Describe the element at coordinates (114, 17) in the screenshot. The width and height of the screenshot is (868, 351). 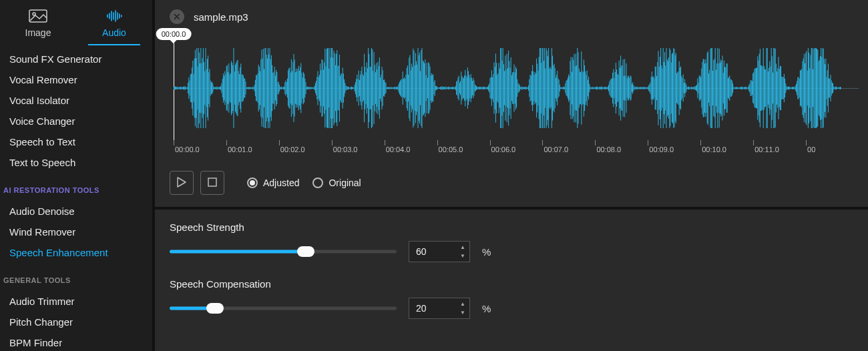
I see `audio-icon` at that location.